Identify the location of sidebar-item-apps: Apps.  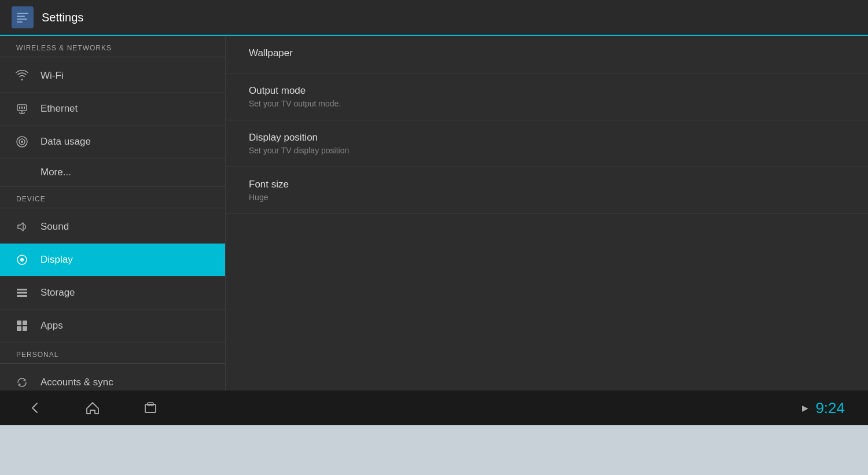
(112, 326).